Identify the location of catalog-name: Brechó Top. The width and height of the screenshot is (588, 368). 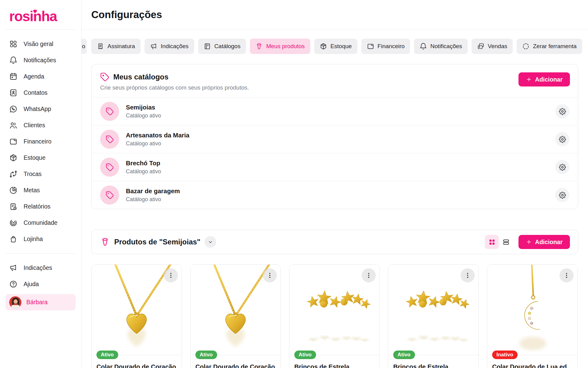
(341, 163).